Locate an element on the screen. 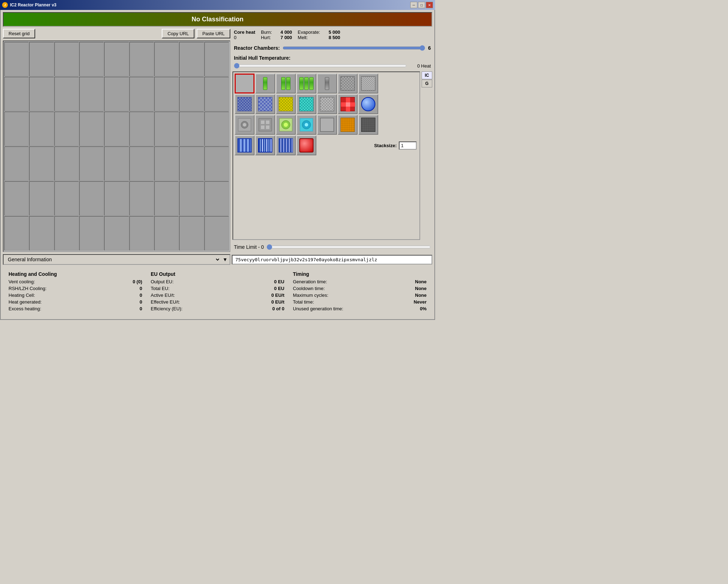 This screenshot has width=728, height=584. paste-url-button: Paste URL is located at coordinates (213, 33).